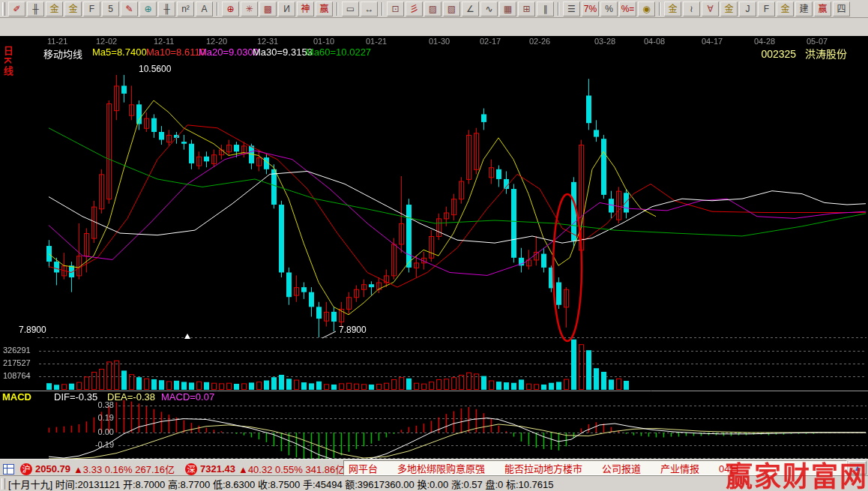  Describe the element at coordinates (451, 9) in the screenshot. I see `toolbar-button-gann-grid: ▧` at that location.